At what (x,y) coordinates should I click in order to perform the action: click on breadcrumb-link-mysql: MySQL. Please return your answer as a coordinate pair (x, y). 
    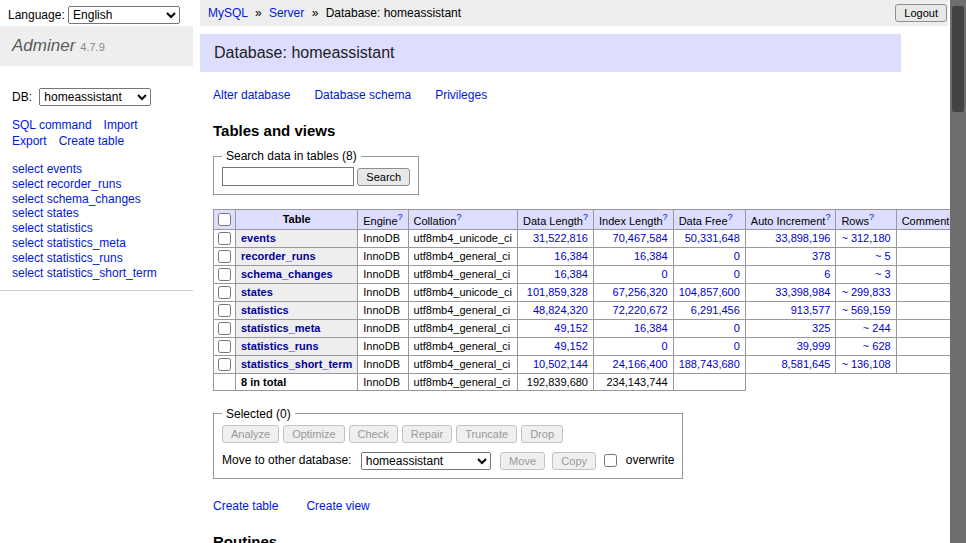
    Looking at the image, I should click on (228, 13).